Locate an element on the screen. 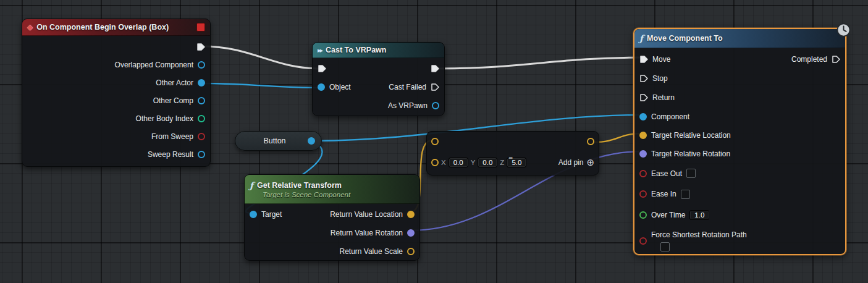 This screenshot has height=283, width=868. pin-label: Sweep Result is located at coordinates (171, 154).